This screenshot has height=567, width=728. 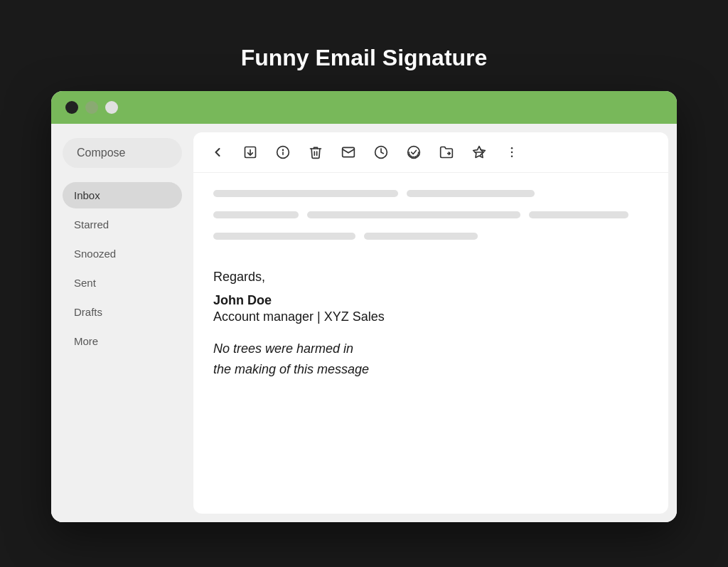 I want to click on traffic-light-maximize, so click(x=112, y=107).